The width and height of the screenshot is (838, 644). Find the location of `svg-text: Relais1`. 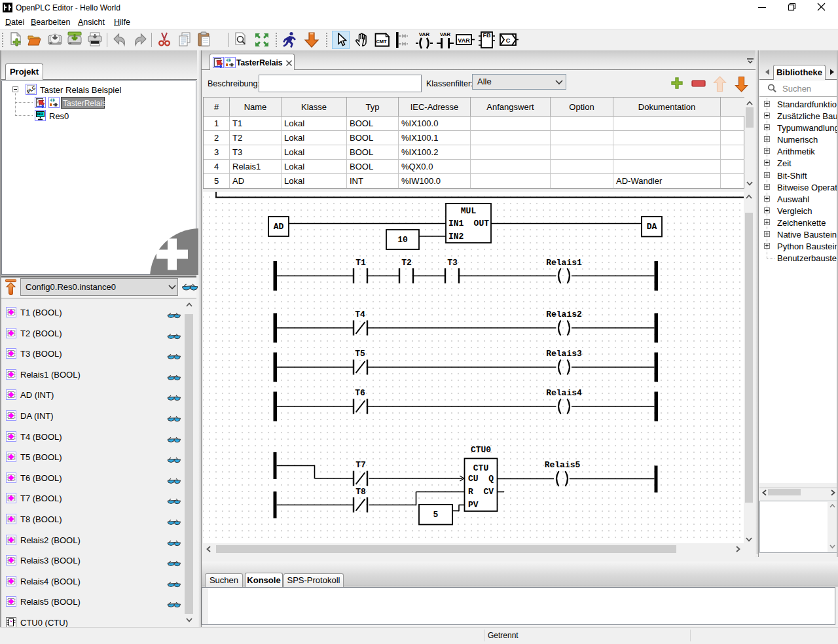

svg-text: Relais1 is located at coordinates (564, 263).